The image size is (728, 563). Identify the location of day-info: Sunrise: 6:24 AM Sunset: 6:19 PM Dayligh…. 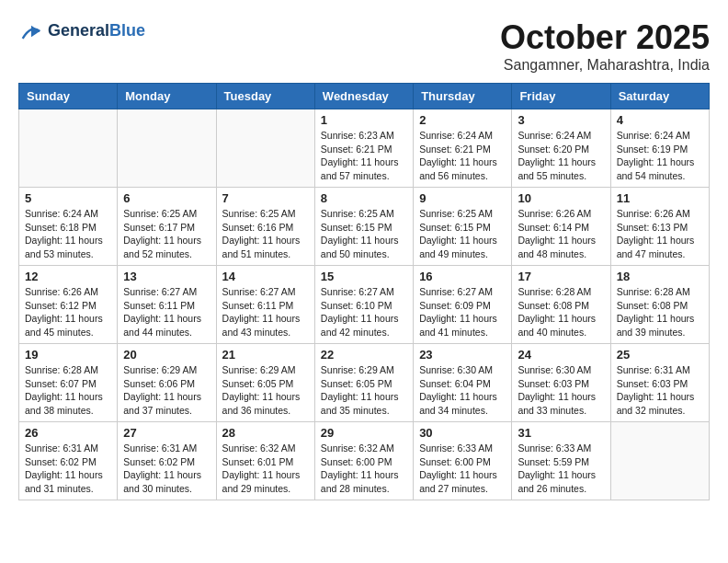
(660, 156).